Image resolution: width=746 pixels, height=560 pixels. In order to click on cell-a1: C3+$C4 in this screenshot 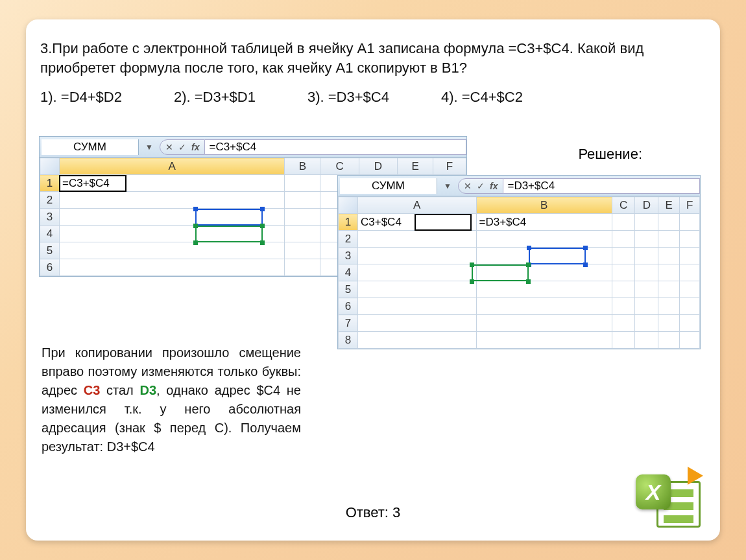, I will do `click(418, 222)`.